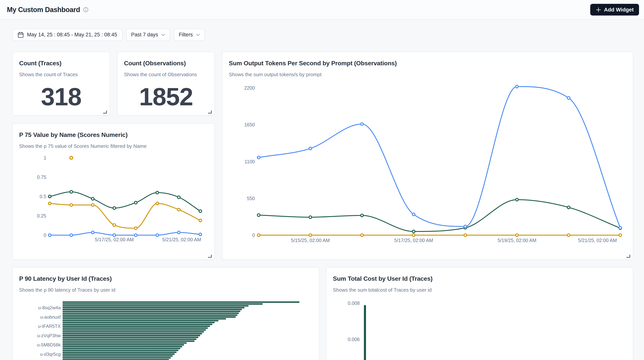 This screenshot has width=644, height=360. I want to click on svg-text: 1, so click(45, 158).